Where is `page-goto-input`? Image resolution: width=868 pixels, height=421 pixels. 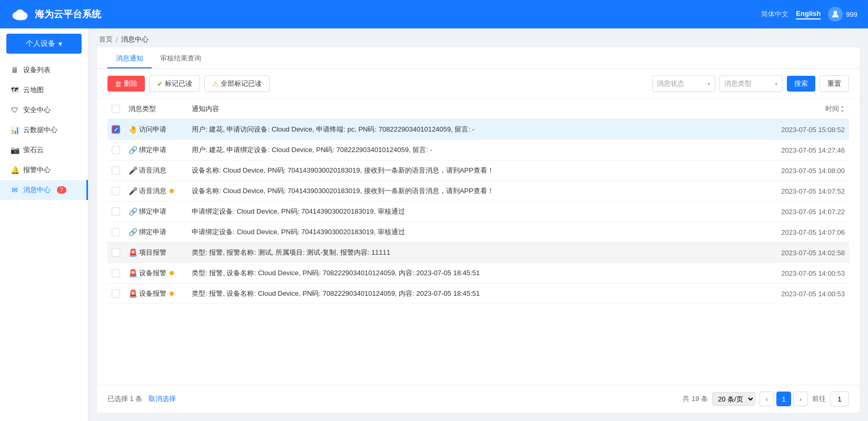 page-goto-input is located at coordinates (840, 399).